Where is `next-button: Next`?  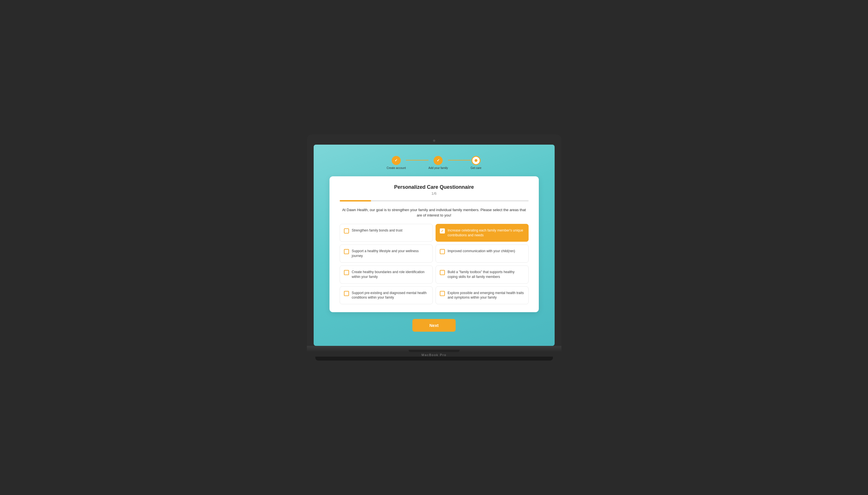 next-button: Next is located at coordinates (434, 325).